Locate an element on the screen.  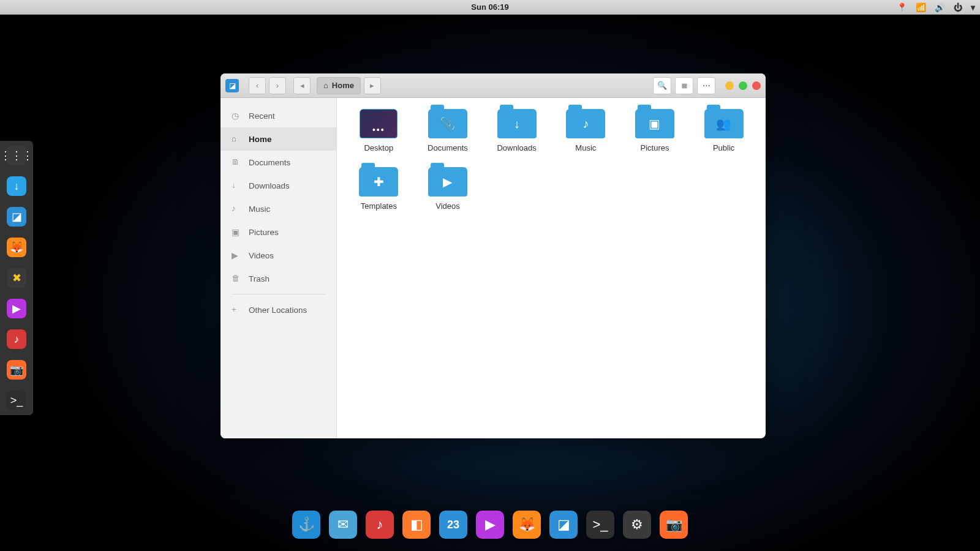
sidebar-item-videos: ▶Videos is located at coordinates (278, 255).